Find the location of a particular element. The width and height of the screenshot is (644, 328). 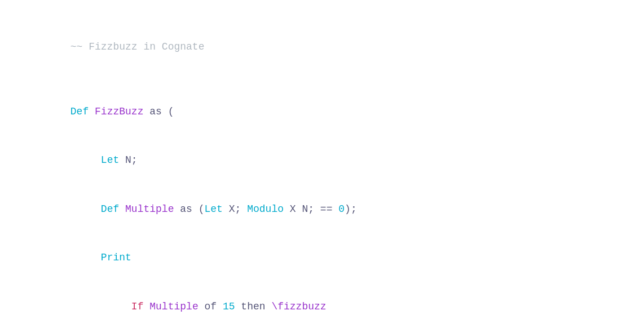

x-var2: X is located at coordinates (293, 209).